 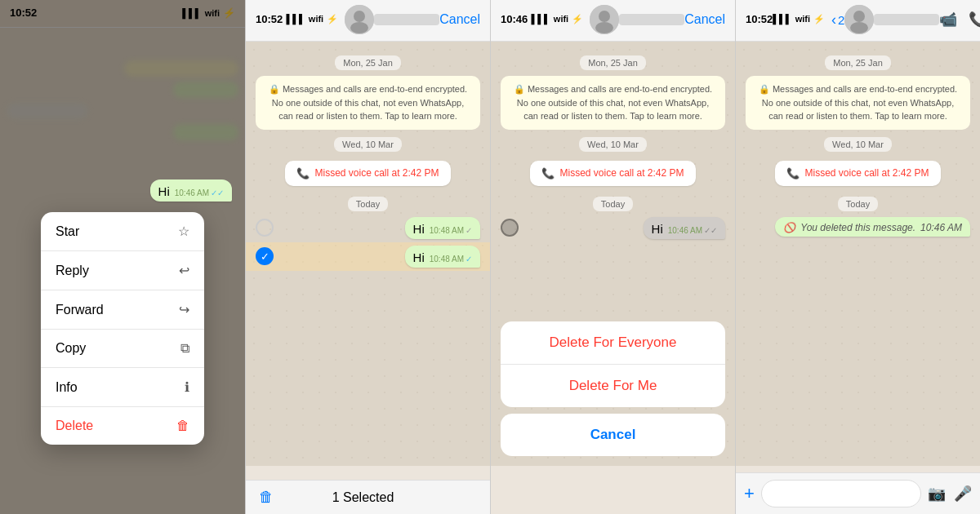 What do you see at coordinates (789, 228) in the screenshot?
I see `deleted-icon: 🚫` at bounding box center [789, 228].